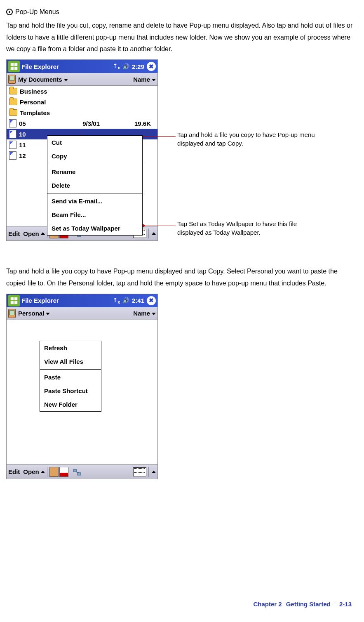 The height and width of the screenshot is (622, 364). I want to click on menu-paste-shortcut: Paste Shortcut, so click(70, 391).